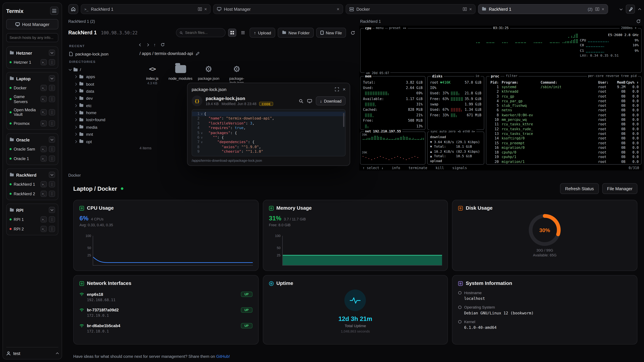 This screenshot has width=644, height=362. What do you see at coordinates (148, 44) in the screenshot?
I see `forward-icon` at bounding box center [148, 44].